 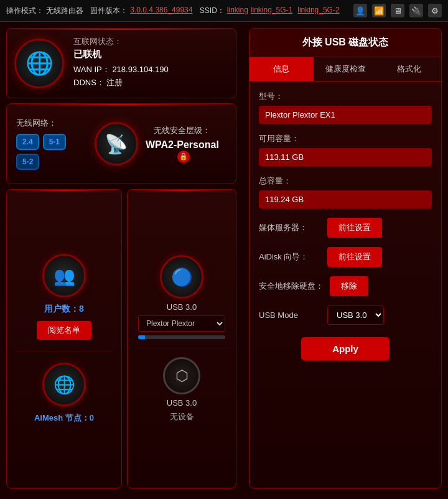 What do you see at coordinates (345, 315) in the screenshot?
I see `usb-mode-row: USB Mode USB 3.0 USB 2.0` at bounding box center [345, 315].